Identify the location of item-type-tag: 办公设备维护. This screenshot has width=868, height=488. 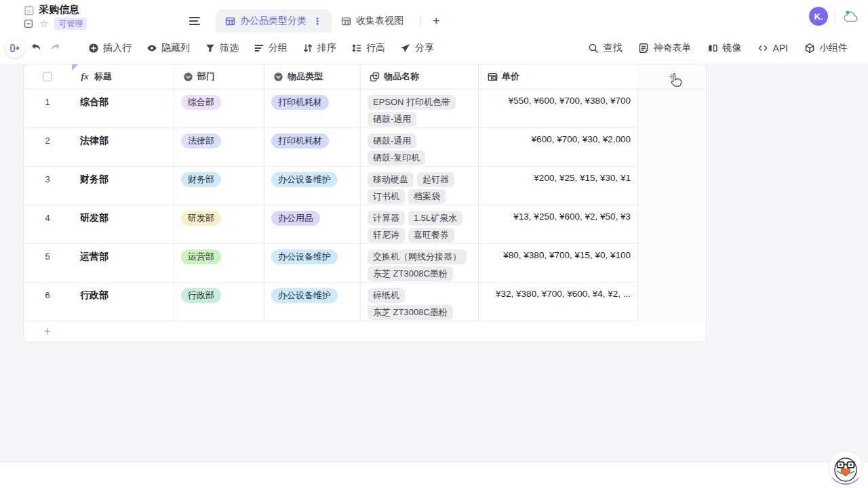
(304, 180).